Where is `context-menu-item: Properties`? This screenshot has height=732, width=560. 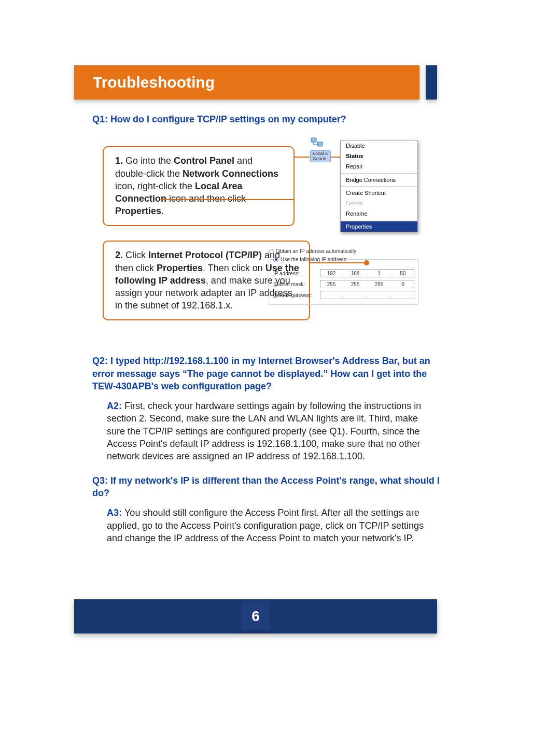 context-menu-item: Properties is located at coordinates (379, 227).